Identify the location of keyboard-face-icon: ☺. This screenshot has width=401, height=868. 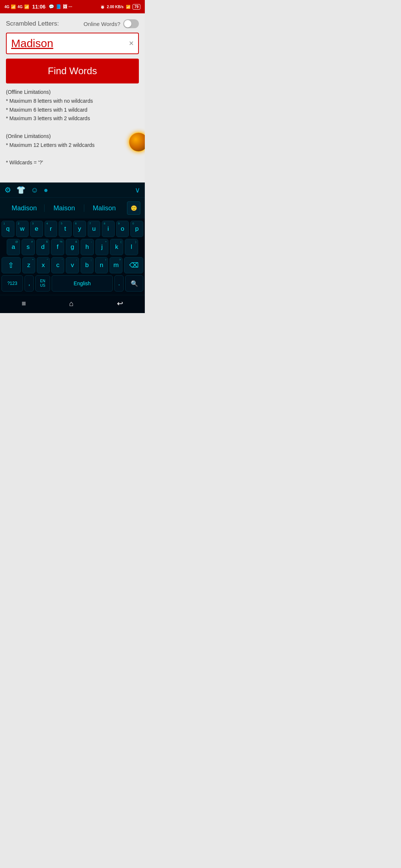
(35, 190).